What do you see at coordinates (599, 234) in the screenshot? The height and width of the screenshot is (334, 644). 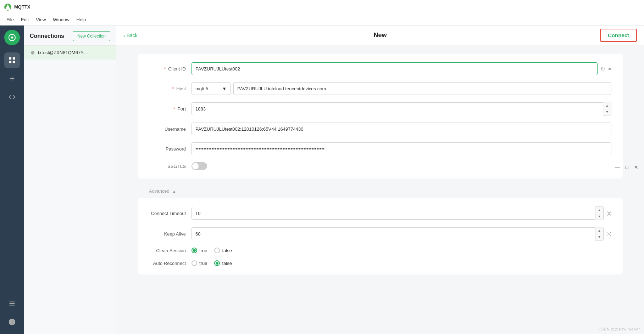 I see `keep-alive-spinners: ▲ ▼` at bounding box center [599, 234].